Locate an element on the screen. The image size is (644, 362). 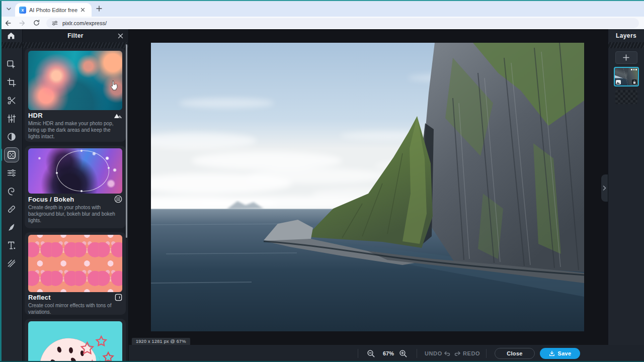
close-button-label: Close is located at coordinates (514, 353).